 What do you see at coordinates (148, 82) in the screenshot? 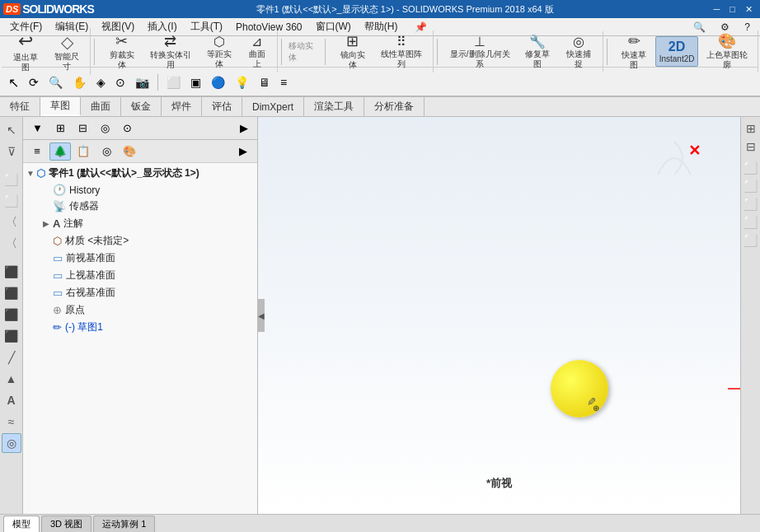
I see `secondary-tools: ↖ ⟳ 🔍 ✋ ◈ ⊙ 📷 ⬜ ▣ 🔵 💡 🖥 ≡` at bounding box center [148, 82].